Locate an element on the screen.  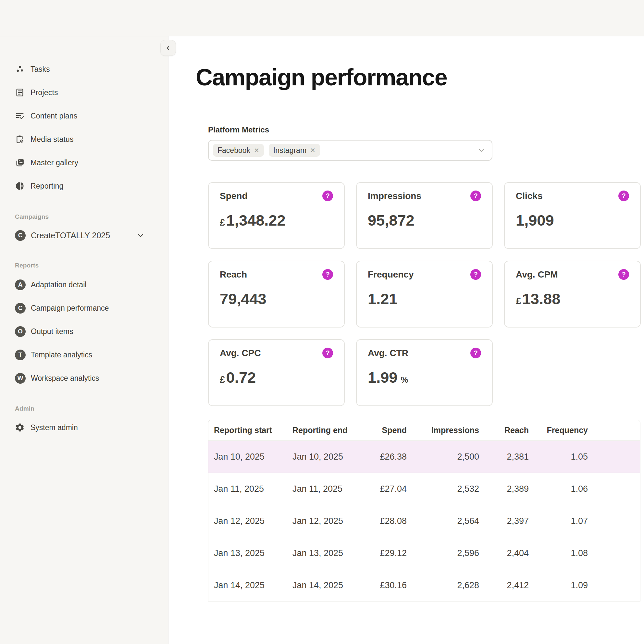
table-cell: 2,532 is located at coordinates (443, 489).